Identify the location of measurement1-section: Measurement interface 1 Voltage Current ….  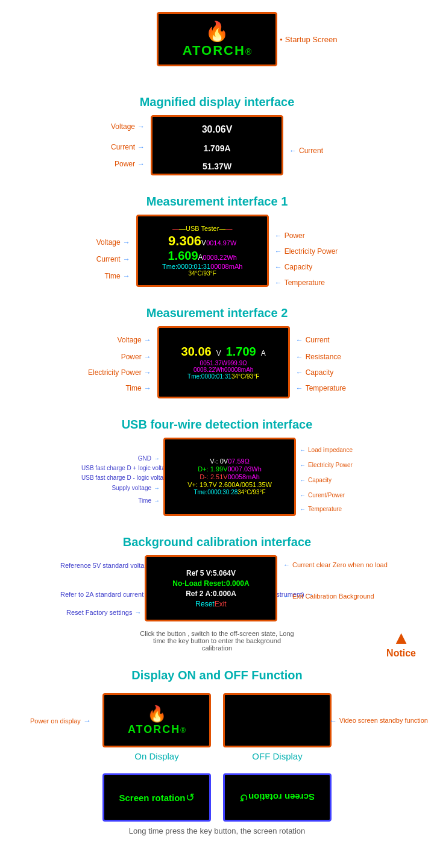
(217, 236).